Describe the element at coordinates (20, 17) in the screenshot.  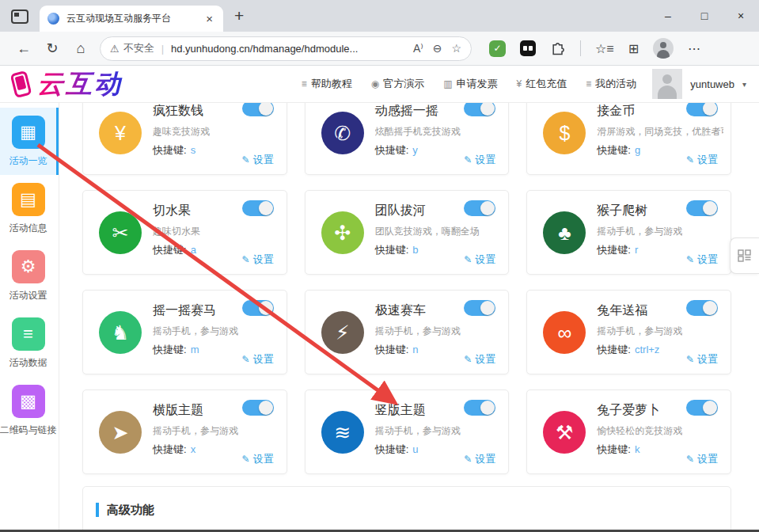
I see `tab-actions-icon` at that location.